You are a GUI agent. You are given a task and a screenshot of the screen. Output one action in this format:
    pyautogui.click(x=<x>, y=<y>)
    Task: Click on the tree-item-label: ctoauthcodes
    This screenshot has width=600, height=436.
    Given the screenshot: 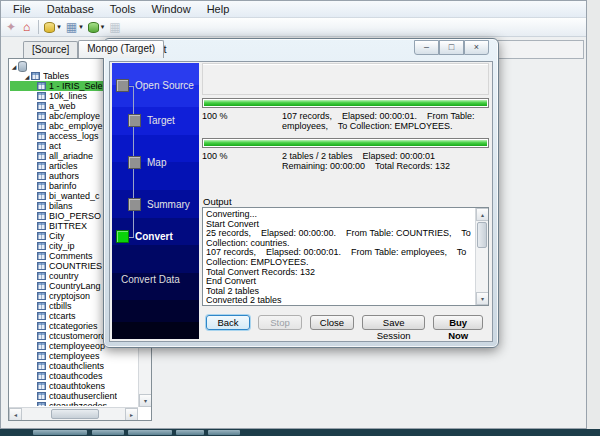 What is the action you would take?
    pyautogui.click(x=76, y=376)
    